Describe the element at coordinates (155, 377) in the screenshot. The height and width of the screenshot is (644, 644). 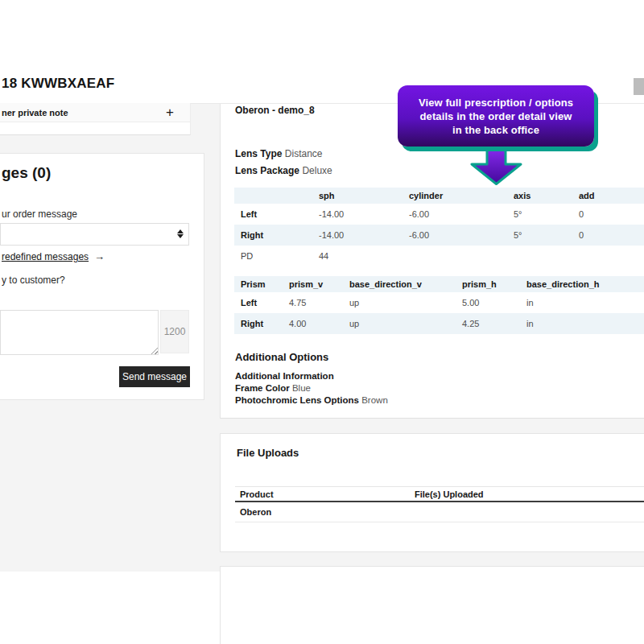
I see `send-message-button: Send message` at that location.